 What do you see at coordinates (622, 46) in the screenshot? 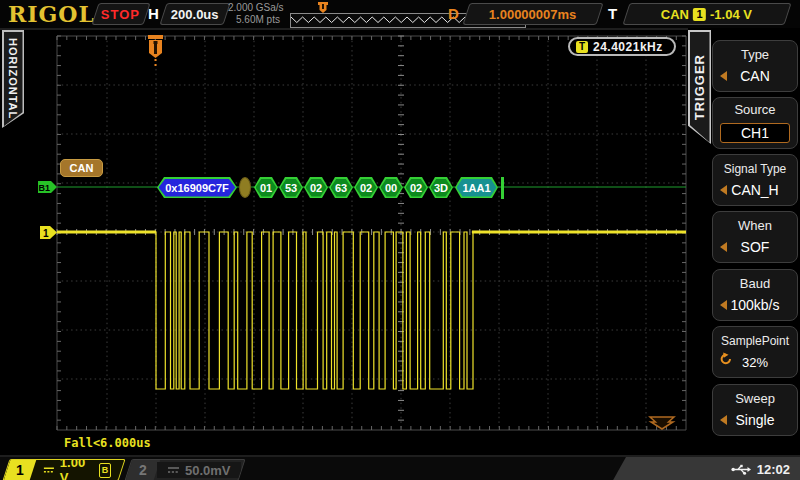
I see `frequency-counter: T 24.4021kHz` at bounding box center [622, 46].